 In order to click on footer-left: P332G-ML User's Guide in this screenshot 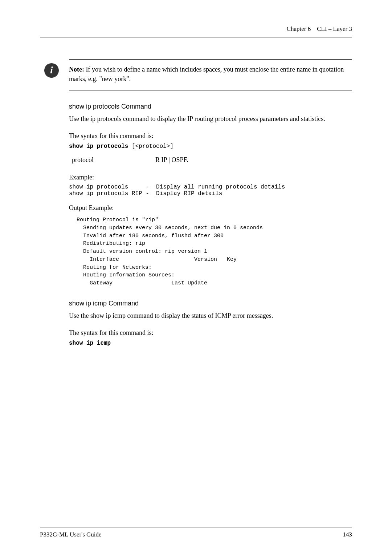, I will do `click(71, 535)`.